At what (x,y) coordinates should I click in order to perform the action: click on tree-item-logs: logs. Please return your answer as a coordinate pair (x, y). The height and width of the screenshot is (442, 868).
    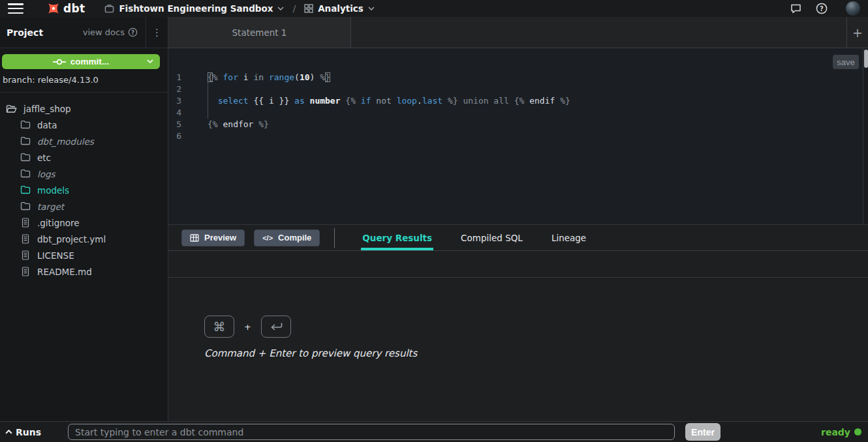
    Looking at the image, I should click on (84, 173).